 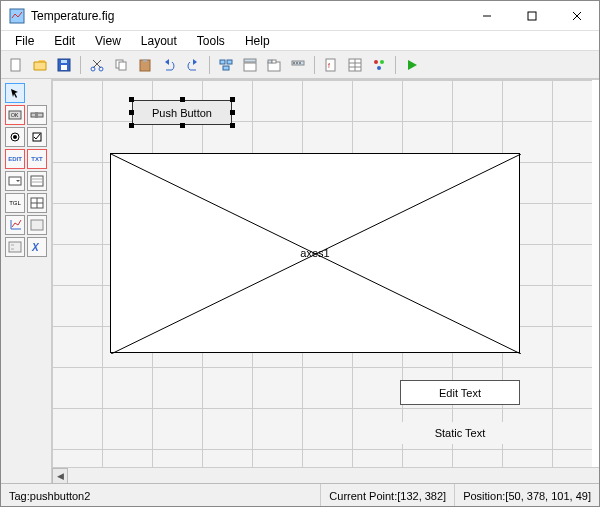 What do you see at coordinates (37, 137) in the screenshot?
I see `checkbox-tool` at bounding box center [37, 137].